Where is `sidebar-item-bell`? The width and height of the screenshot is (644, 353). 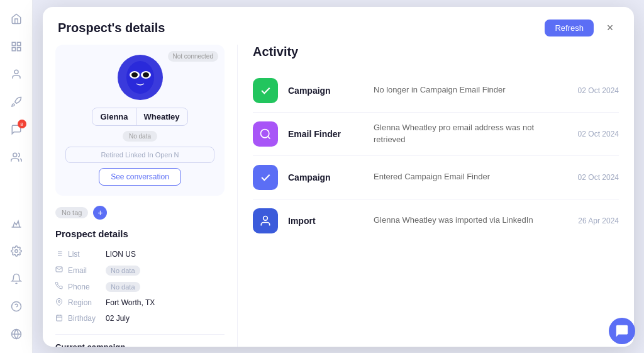 sidebar-item-bell is located at coordinates (16, 279).